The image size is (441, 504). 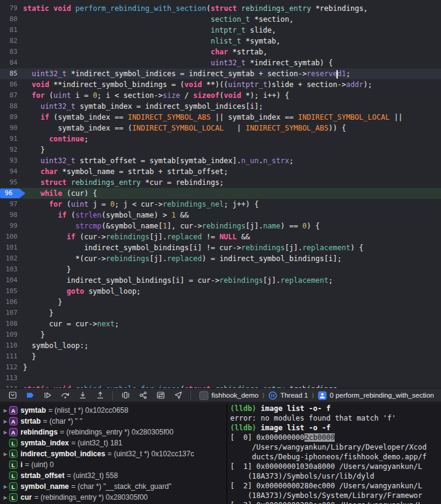 I want to click on variable-row-cur: ▶Lcur= (rebindings_entry *) 0x280305f00, so click(x=114, y=497).